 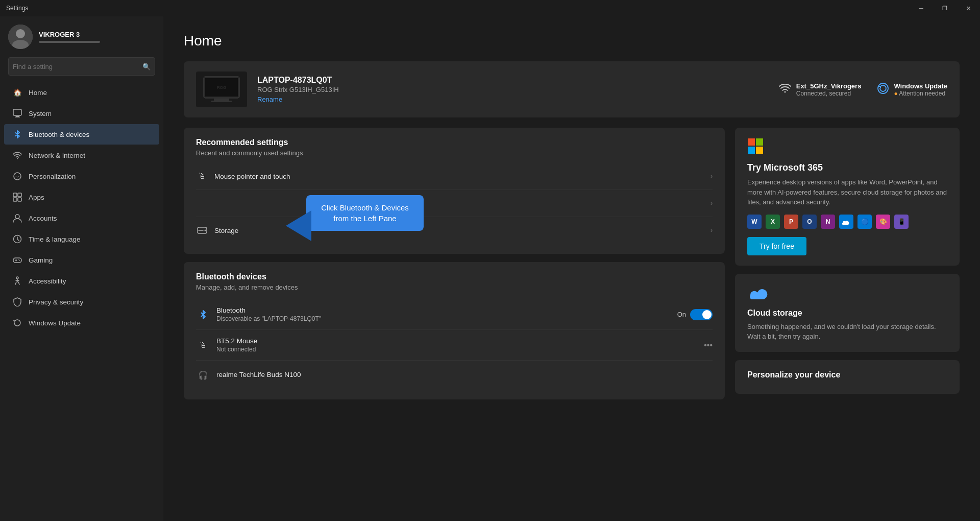 I want to click on bt-earbuds-name: realme TechLife Buds N100, so click(x=464, y=375).